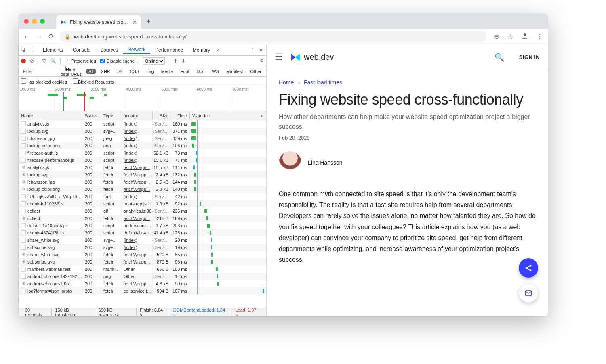 The height and width of the screenshot is (364, 606). Describe the element at coordinates (23, 61) in the screenshot. I see `record-button` at that location.